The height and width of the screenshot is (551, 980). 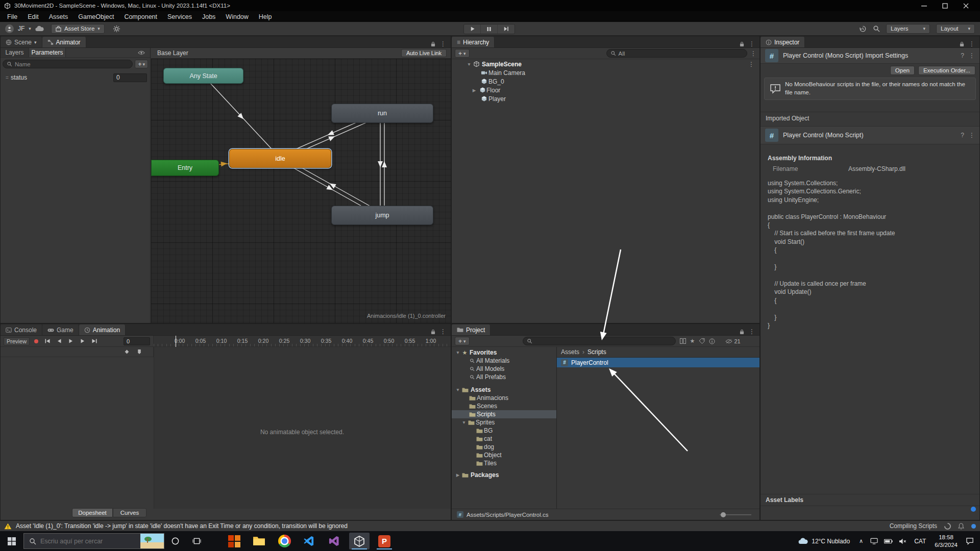 I want to click on pause-button, so click(x=489, y=29).